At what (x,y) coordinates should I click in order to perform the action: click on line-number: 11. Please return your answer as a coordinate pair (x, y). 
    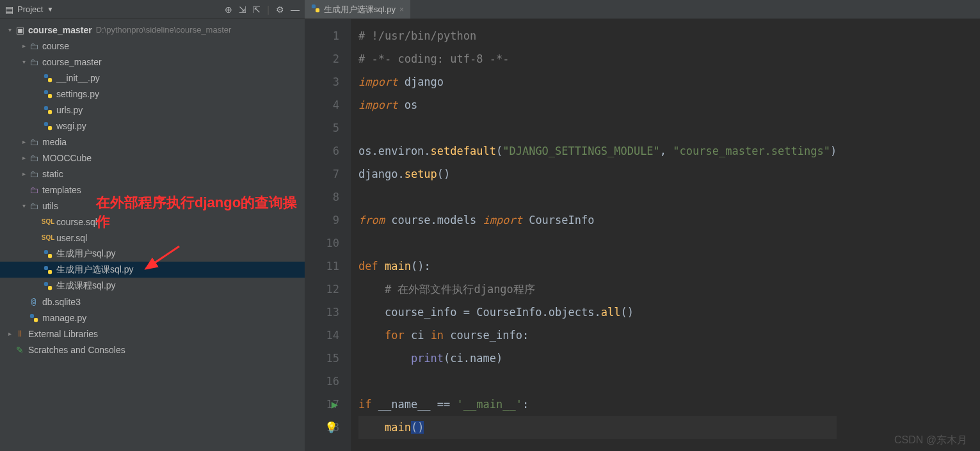
    Looking at the image, I should click on (326, 266).